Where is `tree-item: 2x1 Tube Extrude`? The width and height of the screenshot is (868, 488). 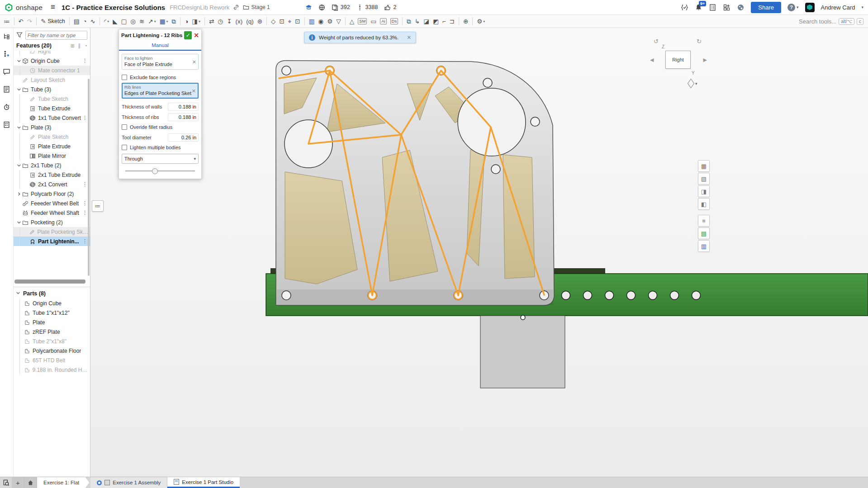 tree-item: 2x1 Tube Extrude is located at coordinates (52, 175).